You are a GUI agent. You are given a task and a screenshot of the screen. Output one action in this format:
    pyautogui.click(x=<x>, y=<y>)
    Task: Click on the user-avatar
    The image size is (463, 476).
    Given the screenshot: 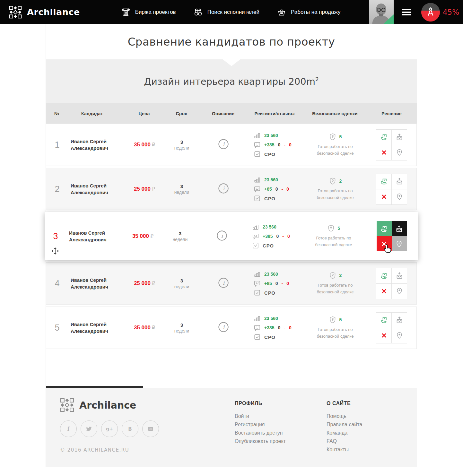 What is the action you would take?
    pyautogui.click(x=381, y=12)
    